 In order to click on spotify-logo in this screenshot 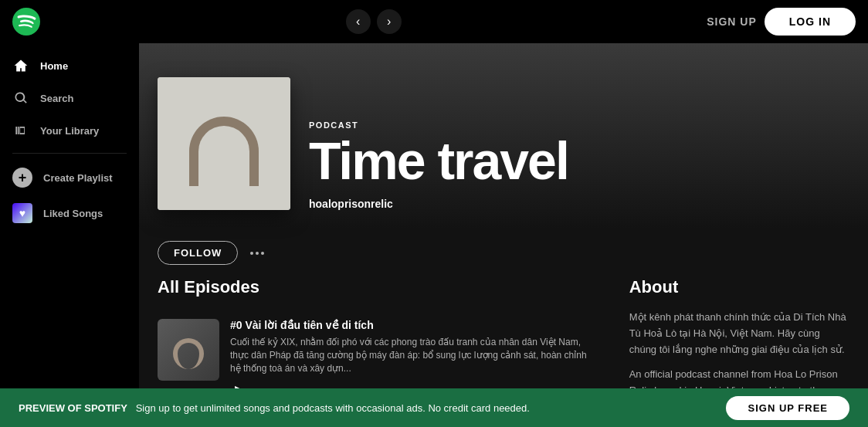, I will do `click(26, 22)`.